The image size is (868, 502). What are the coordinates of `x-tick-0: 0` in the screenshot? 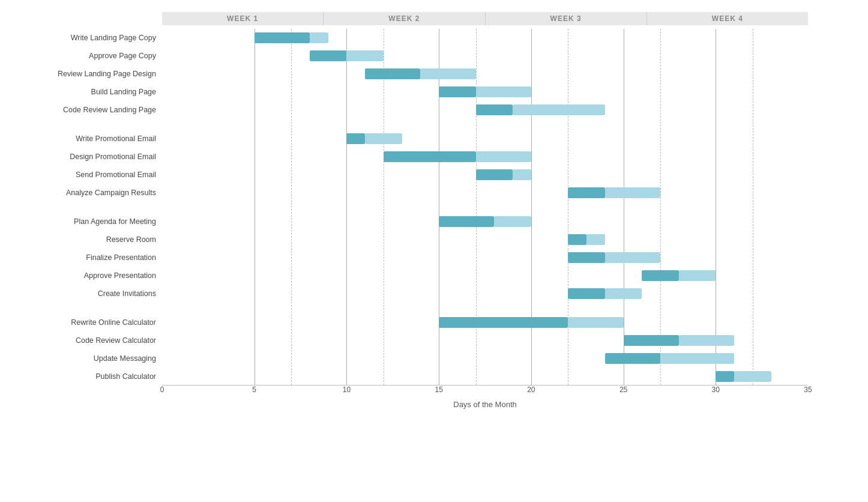 It's located at (162, 390).